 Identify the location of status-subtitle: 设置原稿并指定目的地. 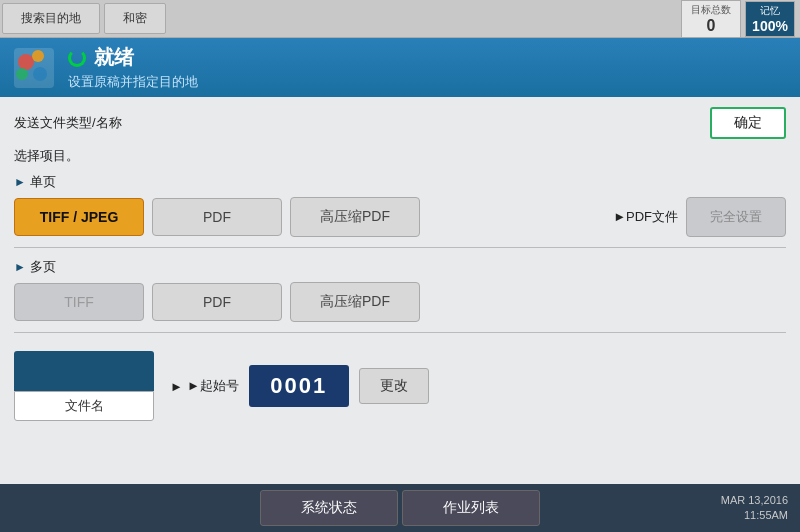
(428, 82).